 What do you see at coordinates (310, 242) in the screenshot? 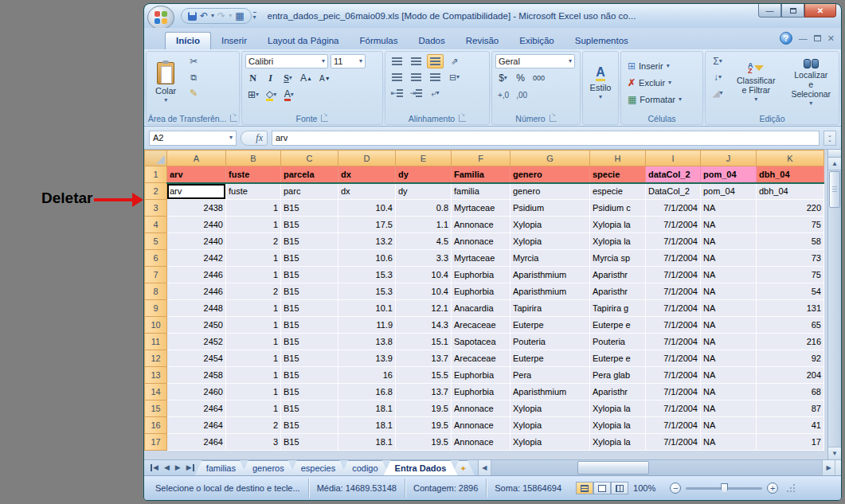
I see `grid-cell-C5: B15` at bounding box center [310, 242].